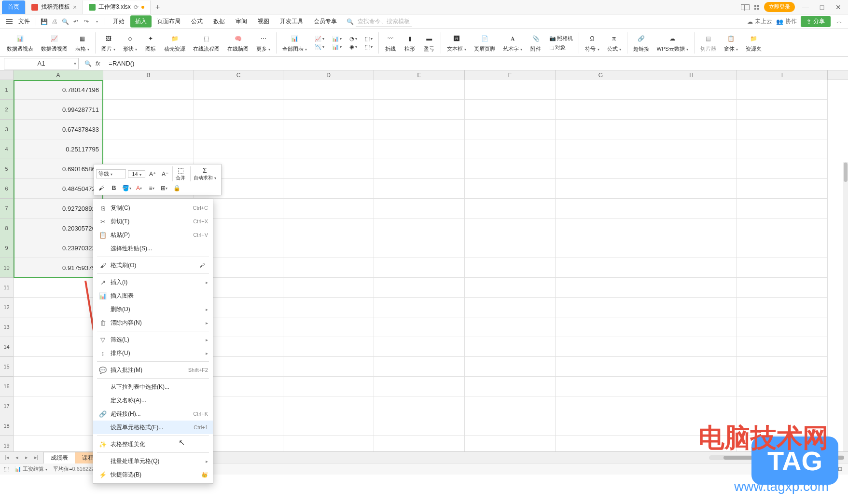  Describe the element at coordinates (219, 21) in the screenshot. I see `ribbon-tab-data: 数据` at that location.